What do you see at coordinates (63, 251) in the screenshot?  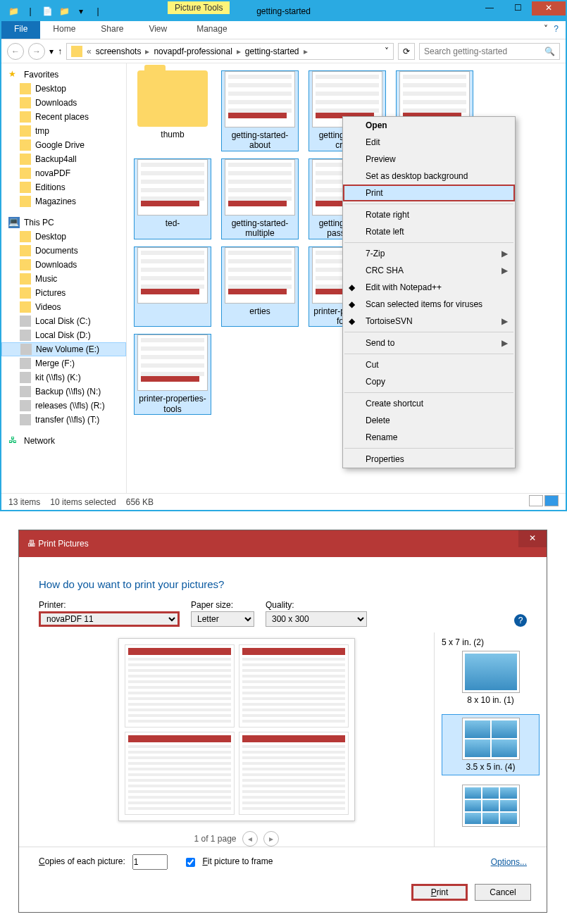 I see `sidebar-item: Documents` at bounding box center [63, 251].